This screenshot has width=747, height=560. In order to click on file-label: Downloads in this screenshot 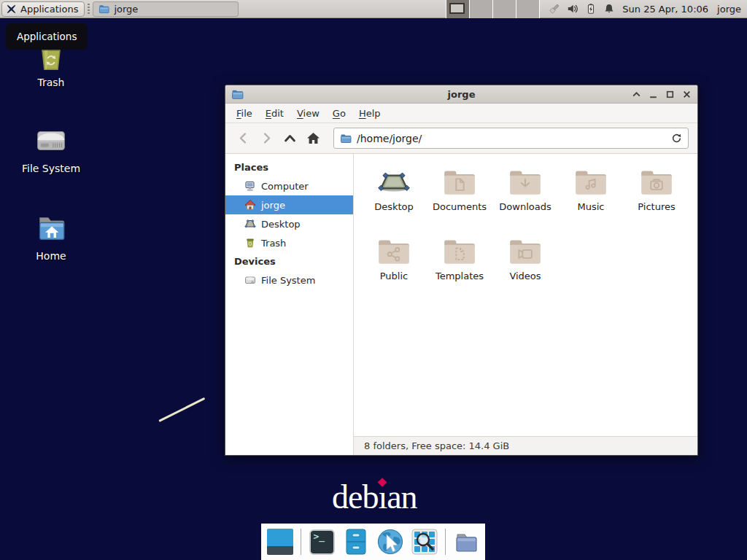, I will do `click(525, 207)`.